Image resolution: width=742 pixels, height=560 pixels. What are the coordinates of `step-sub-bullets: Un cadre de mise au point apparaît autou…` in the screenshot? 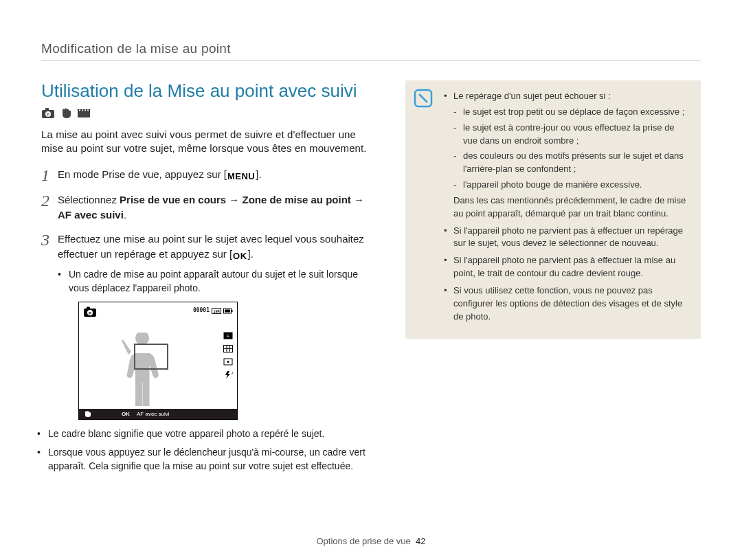 It's located at (218, 282).